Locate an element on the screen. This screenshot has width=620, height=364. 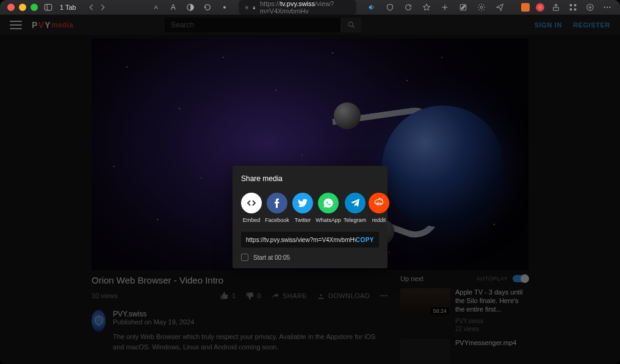
close-window-button is located at coordinates (11, 7).